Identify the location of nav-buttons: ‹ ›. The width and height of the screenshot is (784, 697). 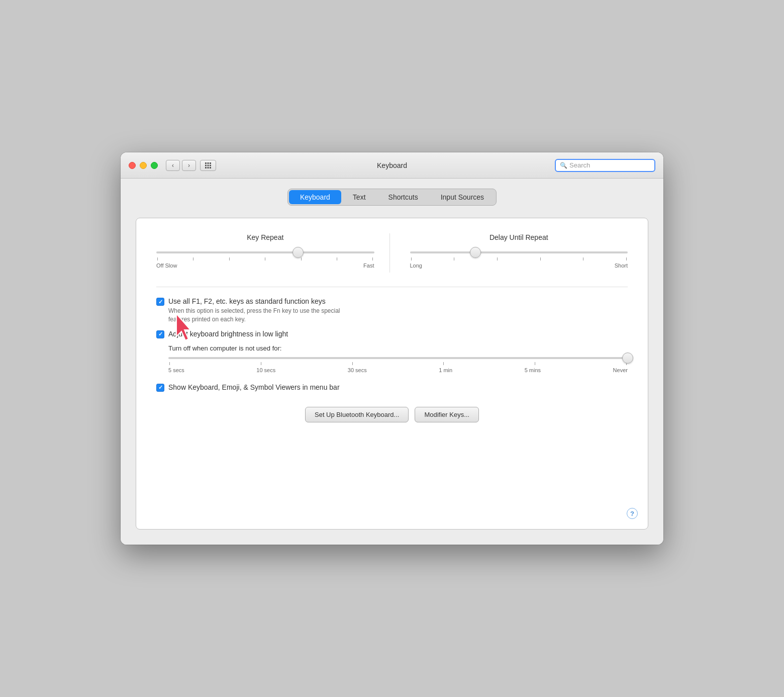
(181, 165).